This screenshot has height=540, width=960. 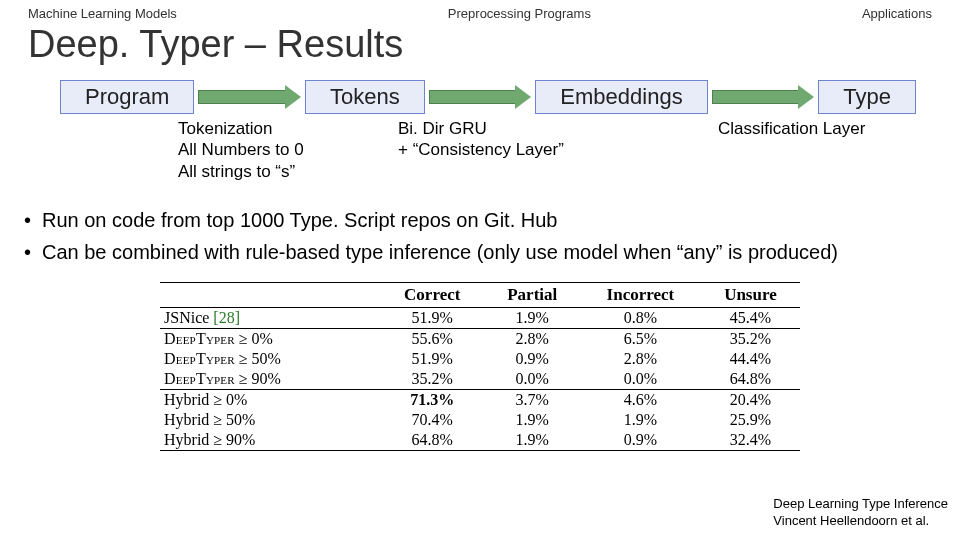 What do you see at coordinates (867, 97) in the screenshot?
I see `pipeline-box-type: Type` at bounding box center [867, 97].